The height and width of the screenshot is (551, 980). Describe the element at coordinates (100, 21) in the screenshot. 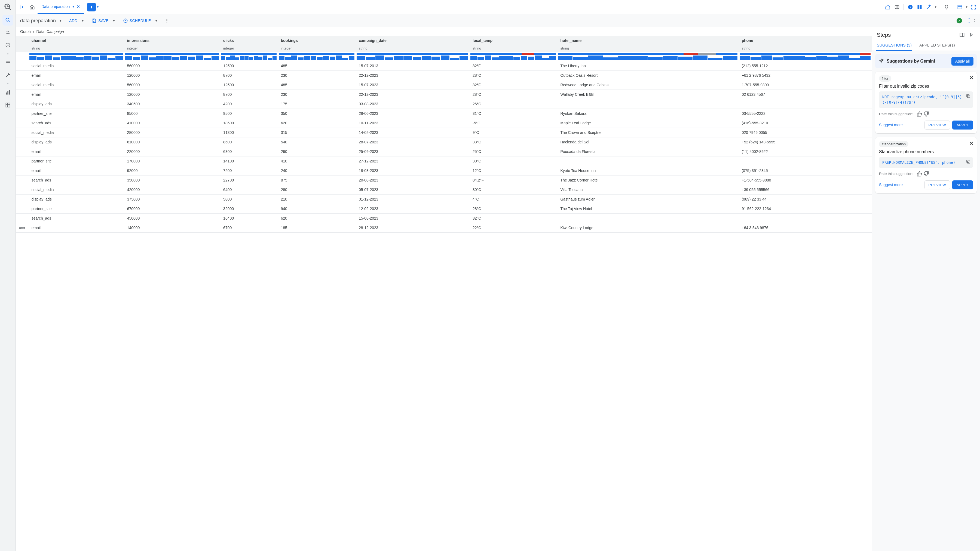

I see `save-button: SAVE` at that location.